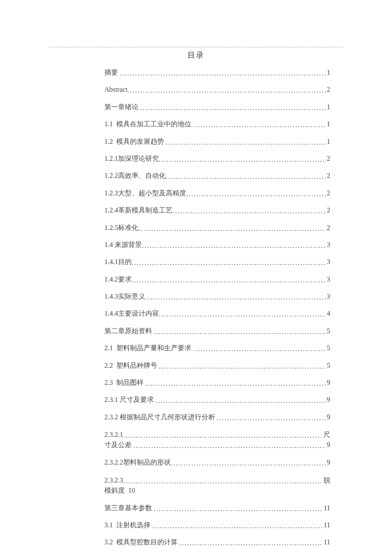 Image resolution: width=392 pixels, height=555 pixels. Describe the element at coordinates (125, 296) in the screenshot. I see `toc-label: 1.4.3实际意义` at that location.